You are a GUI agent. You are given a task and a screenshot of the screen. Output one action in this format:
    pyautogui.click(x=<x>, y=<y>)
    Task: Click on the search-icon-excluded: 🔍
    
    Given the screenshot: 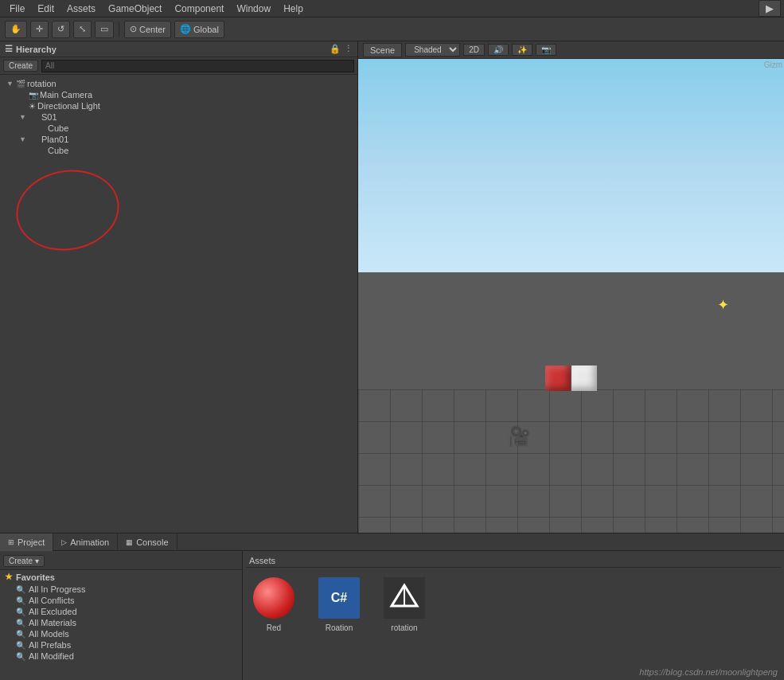 What is the action you would take?
    pyautogui.click(x=21, y=612)
    